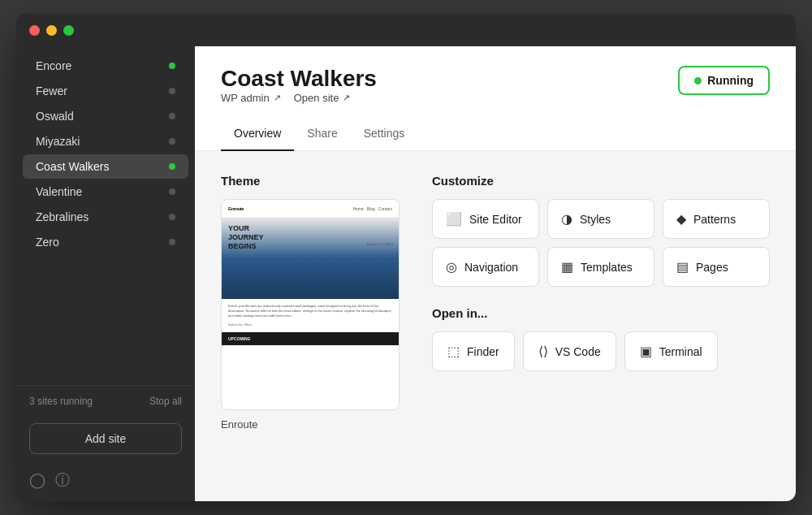  What do you see at coordinates (715, 219) in the screenshot?
I see `patterns-label: Patterns` at bounding box center [715, 219].